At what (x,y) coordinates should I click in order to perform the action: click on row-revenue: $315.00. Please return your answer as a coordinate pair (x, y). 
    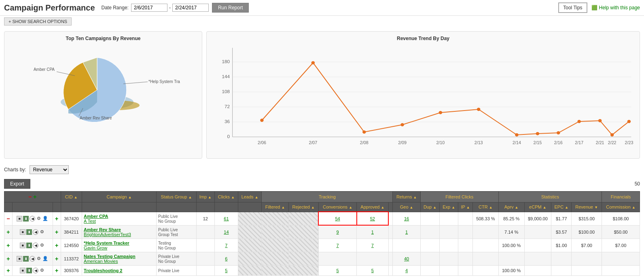
    Looking at the image, I should click on (587, 219).